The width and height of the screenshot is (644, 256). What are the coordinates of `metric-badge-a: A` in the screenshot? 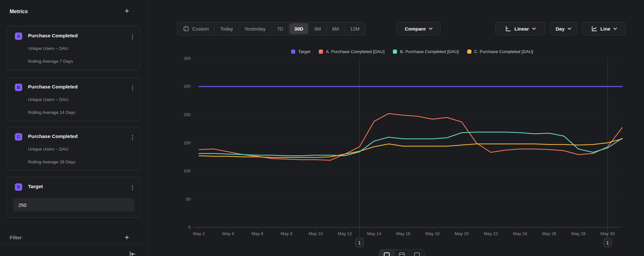 It's located at (19, 36).